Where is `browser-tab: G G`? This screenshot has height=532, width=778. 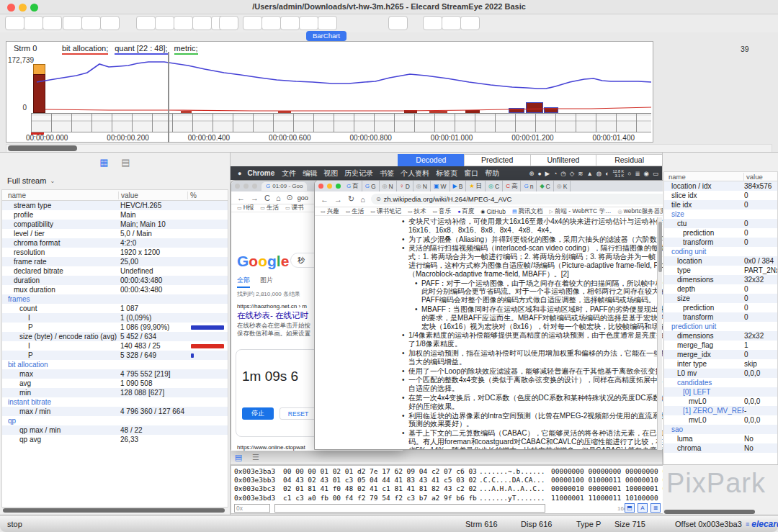 browser-tab: G G is located at coordinates (371, 186).